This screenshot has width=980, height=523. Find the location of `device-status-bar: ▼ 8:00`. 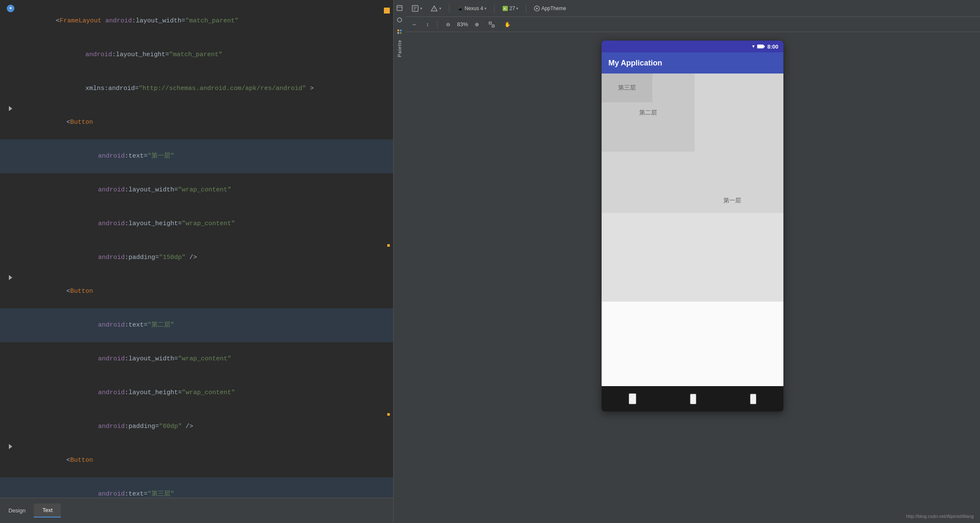

device-status-bar: ▼ 8:00 is located at coordinates (693, 46).